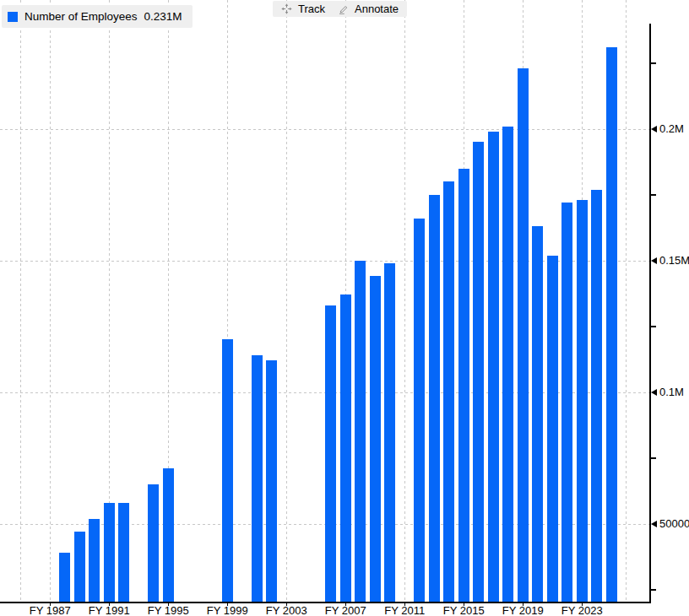 The height and width of the screenshot is (616, 689). What do you see at coordinates (464, 386) in the screenshot?
I see `bar-fy-2015` at bounding box center [464, 386].